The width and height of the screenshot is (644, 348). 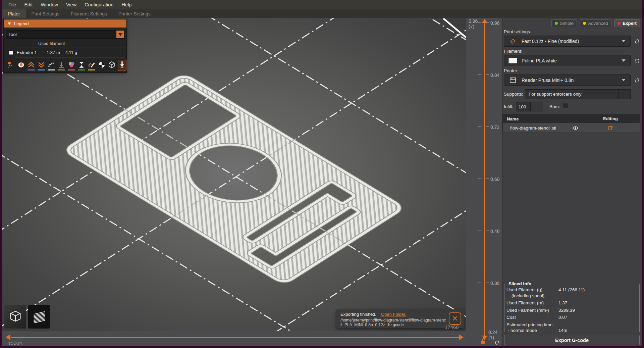 I want to click on brim-label: Brim:, so click(x=555, y=107).